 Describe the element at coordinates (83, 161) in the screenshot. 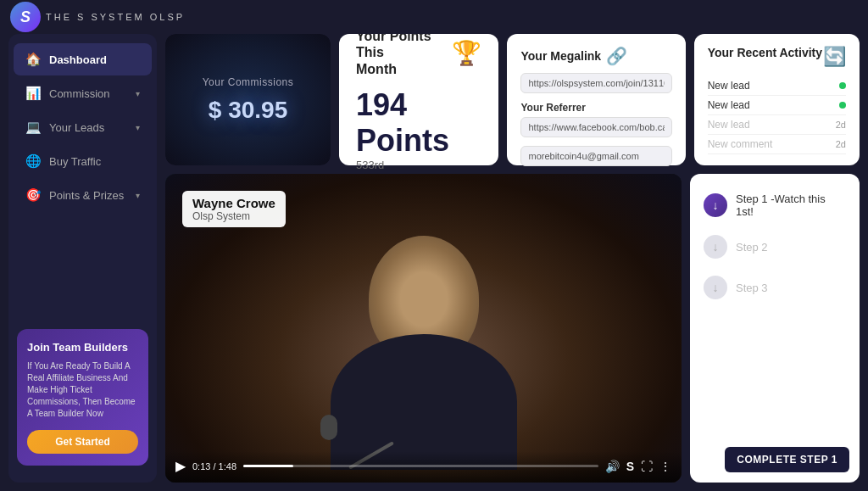

I see `sidebar-item-buy-traffic: 🌐 Buy Traffic` at that location.